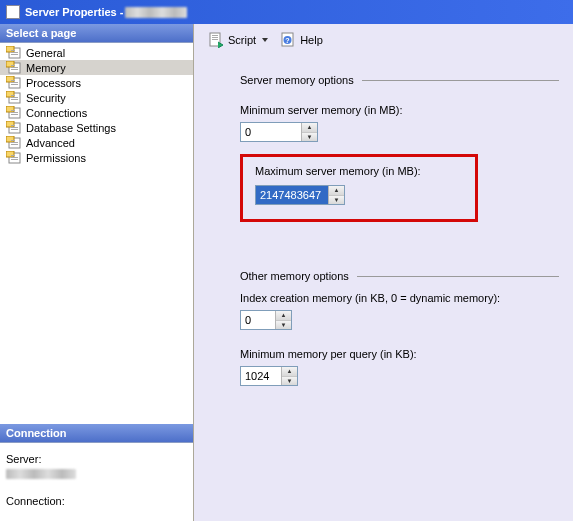 The image size is (573, 521). Describe the element at coordinates (156, 12) in the screenshot. I see `window-title-servername` at that location.